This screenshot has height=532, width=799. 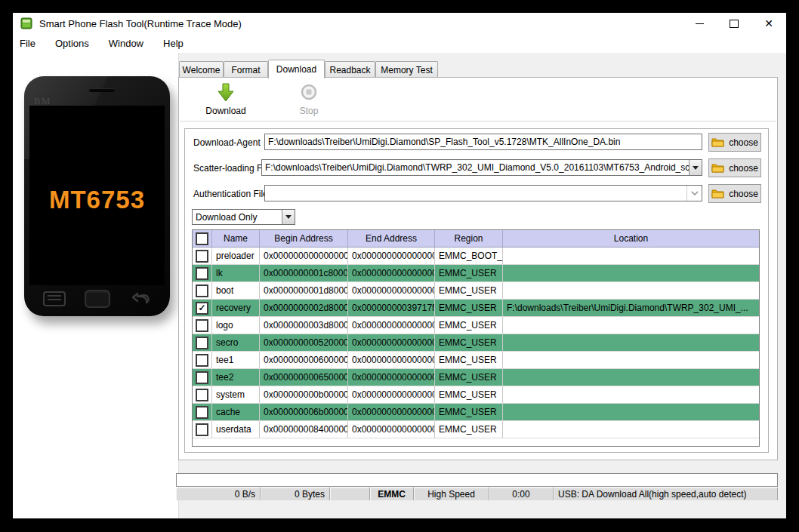 I want to click on cell-begin-address: 0x000000000b000000, so click(x=304, y=395).